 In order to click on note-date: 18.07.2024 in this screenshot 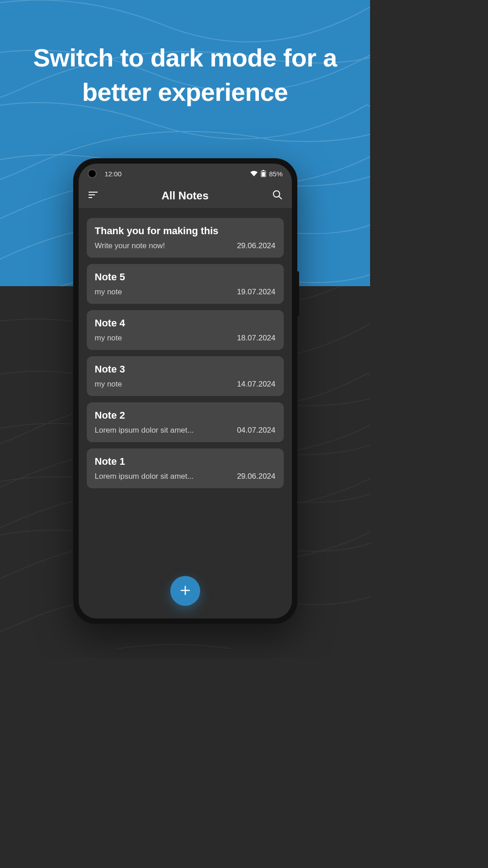, I will do `click(256, 338)`.